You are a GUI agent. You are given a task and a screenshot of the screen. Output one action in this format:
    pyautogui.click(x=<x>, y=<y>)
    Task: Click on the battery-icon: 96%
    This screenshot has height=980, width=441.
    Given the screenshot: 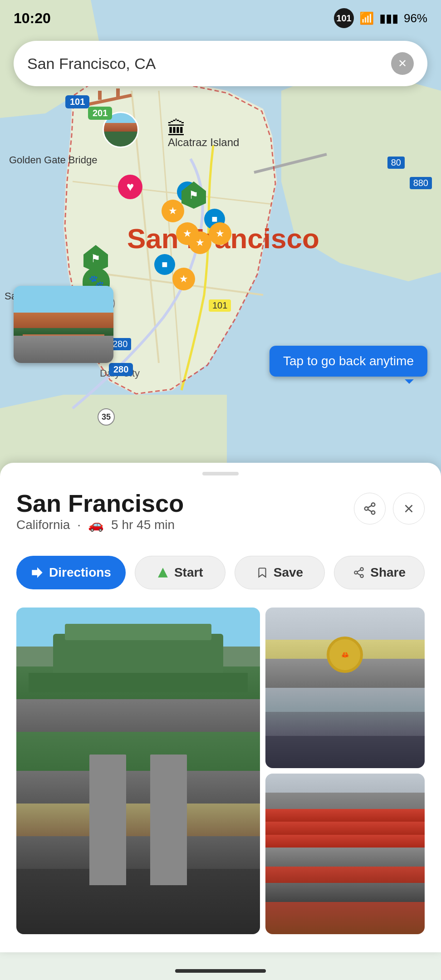 What is the action you would take?
    pyautogui.click(x=416, y=18)
    